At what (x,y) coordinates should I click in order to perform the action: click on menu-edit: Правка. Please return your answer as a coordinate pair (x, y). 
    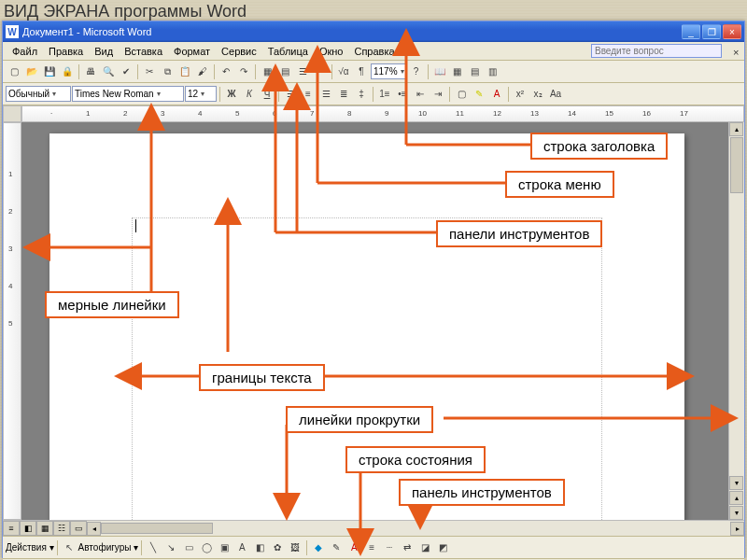
    Looking at the image, I should click on (65, 51).